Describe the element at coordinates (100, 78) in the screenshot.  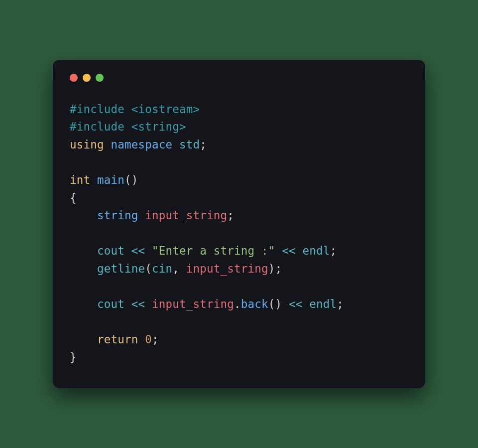
I see `zoom-icon` at that location.